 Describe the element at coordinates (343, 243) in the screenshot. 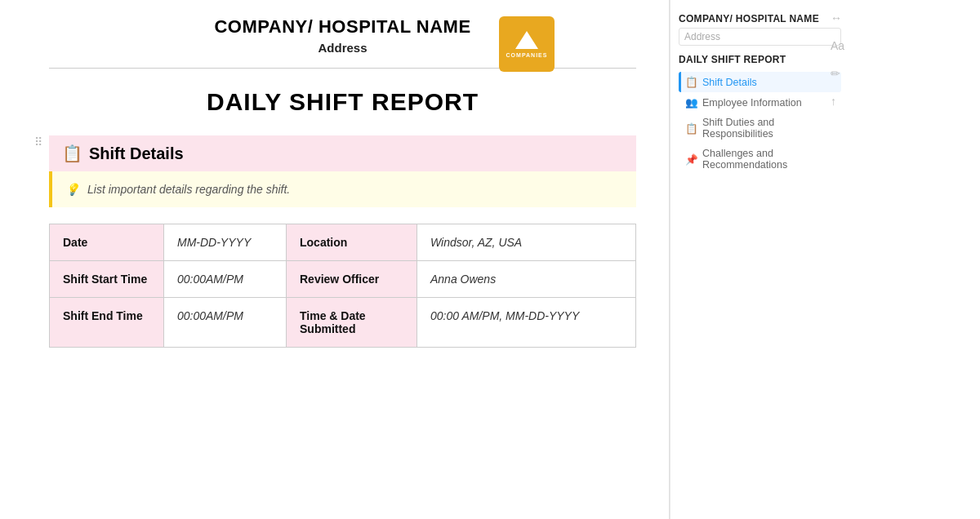

I see `table-row: Date MM-DD-YYYY Location Windsor, AZ, US…` at that location.